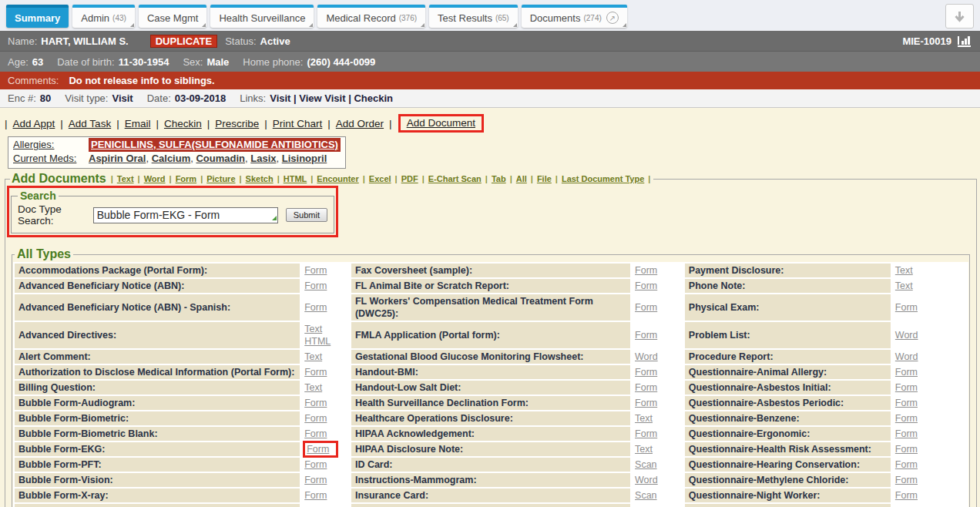 The image size is (980, 507). What do you see at coordinates (138, 123) in the screenshot?
I see `action-email: Email` at bounding box center [138, 123].